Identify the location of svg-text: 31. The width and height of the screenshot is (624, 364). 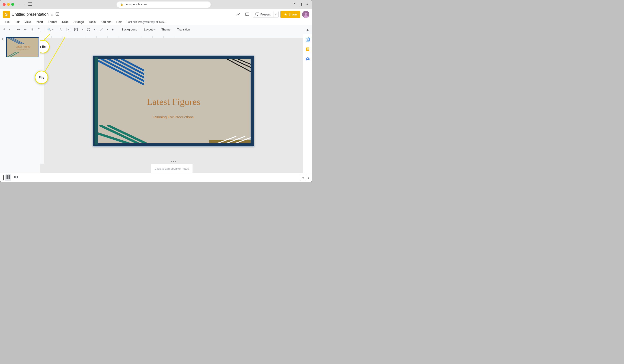
(308, 40).